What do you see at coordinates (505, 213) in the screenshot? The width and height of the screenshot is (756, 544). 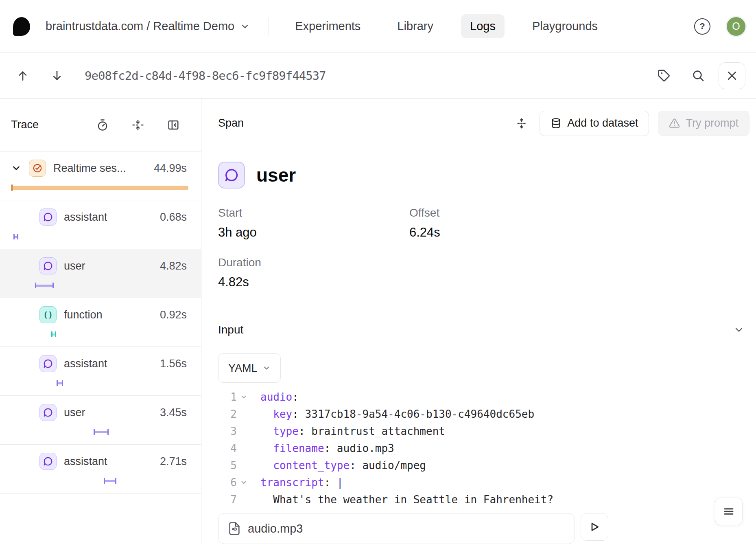 I see `offset-label: Offset` at bounding box center [505, 213].